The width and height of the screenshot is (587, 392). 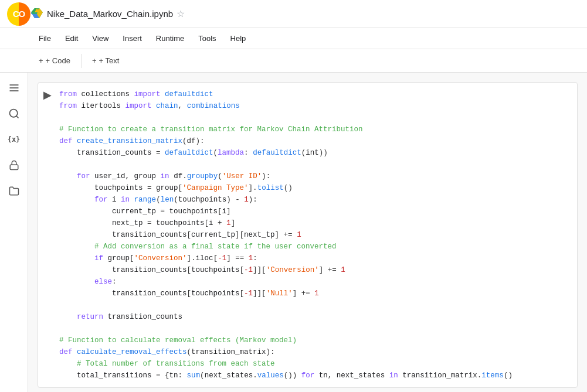 I want to click on notebook-title: Nike_Data_Markov_Chain.ipynb, so click(x=110, y=14).